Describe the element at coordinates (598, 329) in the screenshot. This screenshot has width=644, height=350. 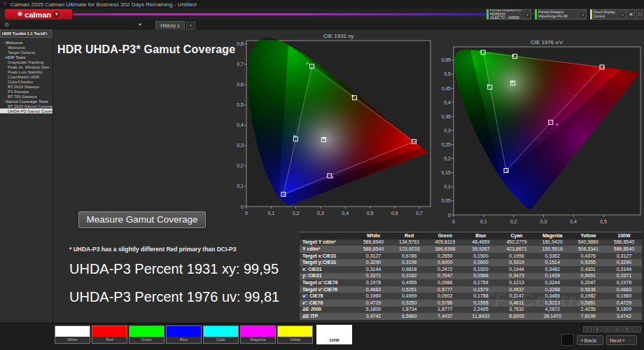
I see `mini-toolbar-button-2: ▸` at that location.